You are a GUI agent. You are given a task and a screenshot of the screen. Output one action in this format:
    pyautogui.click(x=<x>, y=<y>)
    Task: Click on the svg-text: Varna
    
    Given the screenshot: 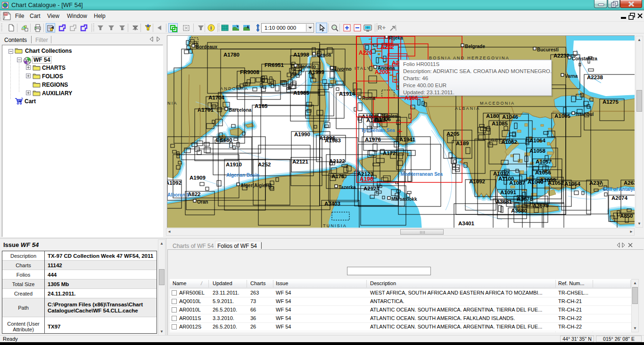 What is the action you would take?
    pyautogui.click(x=571, y=76)
    